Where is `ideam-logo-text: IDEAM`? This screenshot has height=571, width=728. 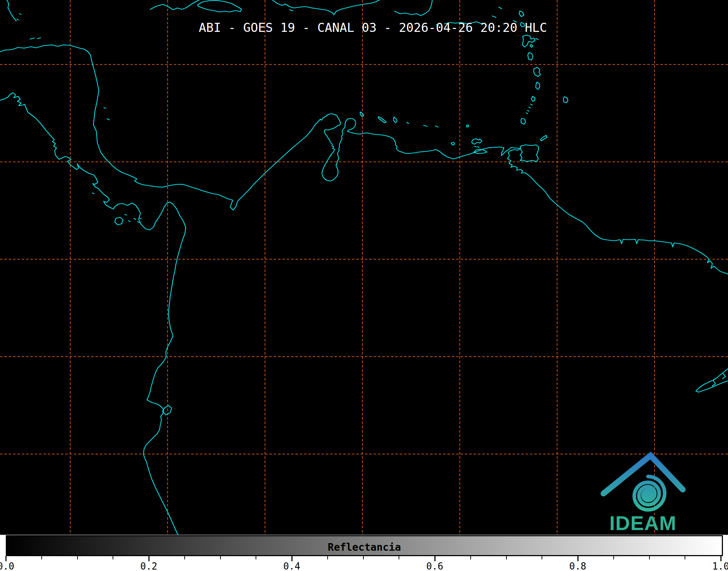 ideam-logo-text: IDEAM is located at coordinates (643, 523).